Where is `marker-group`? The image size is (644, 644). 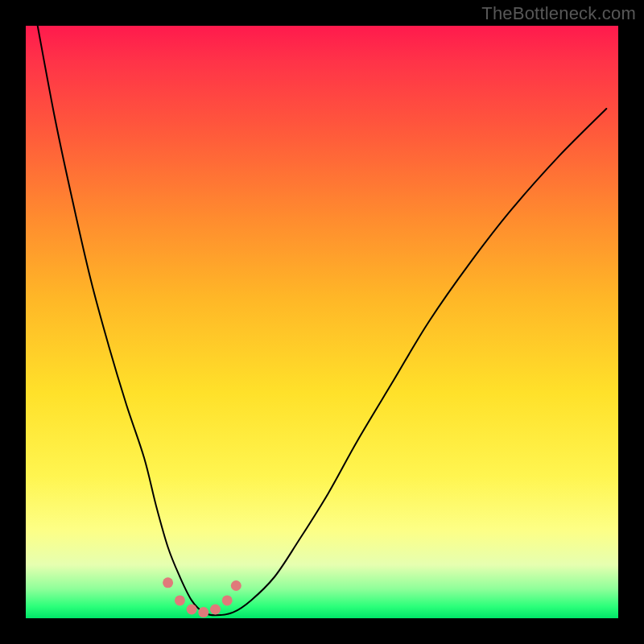
marker-group is located at coordinates (202, 597).